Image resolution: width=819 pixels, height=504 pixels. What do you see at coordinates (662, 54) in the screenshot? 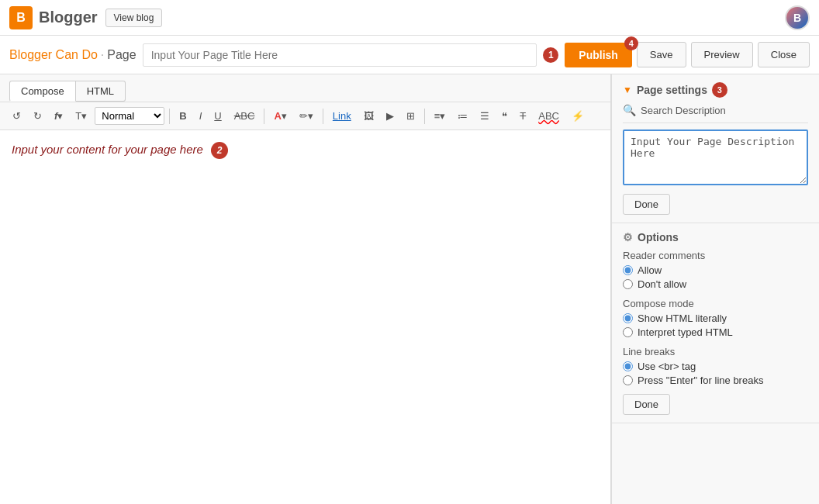
I see `save-button: Save` at bounding box center [662, 54].